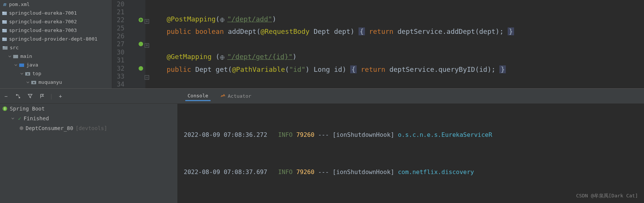 The width and height of the screenshot is (644, 203). I want to click on folder-label: src, so click(14, 47).